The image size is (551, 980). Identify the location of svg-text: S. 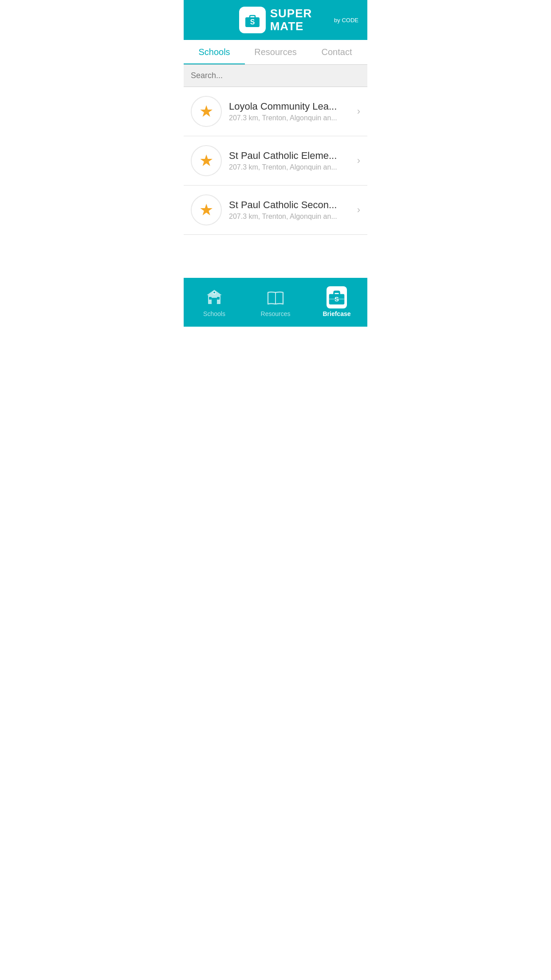
(252, 22).